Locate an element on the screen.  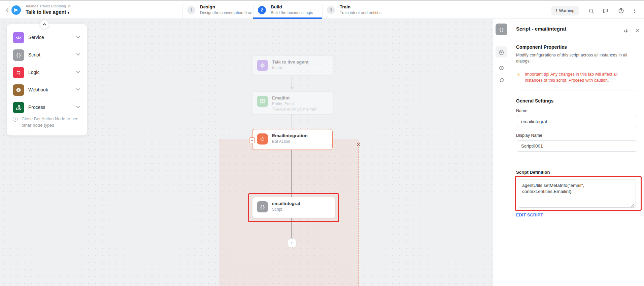
panel-side-rail: { } is located at coordinates (501, 153).